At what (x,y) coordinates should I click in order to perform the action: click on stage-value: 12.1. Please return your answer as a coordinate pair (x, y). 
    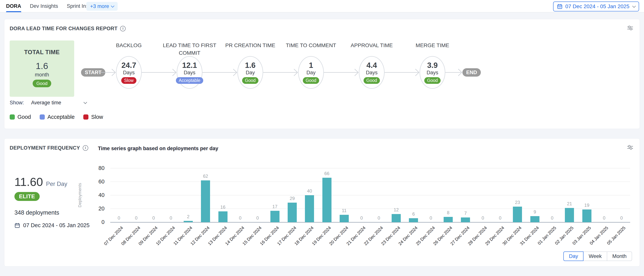
    Looking at the image, I should click on (190, 65).